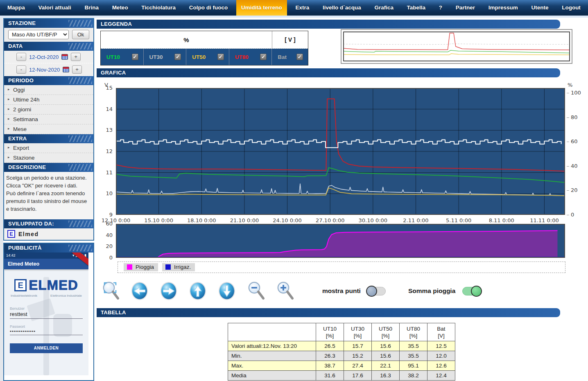  What do you see at coordinates (285, 291) in the screenshot?
I see `zoom-in-button` at bounding box center [285, 291].